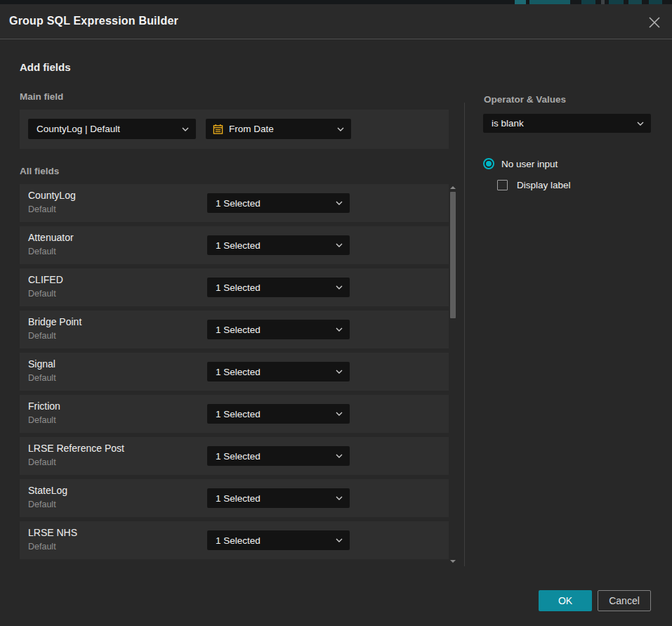  What do you see at coordinates (543, 185) in the screenshot?
I see `checkbox-label: Display label` at bounding box center [543, 185].